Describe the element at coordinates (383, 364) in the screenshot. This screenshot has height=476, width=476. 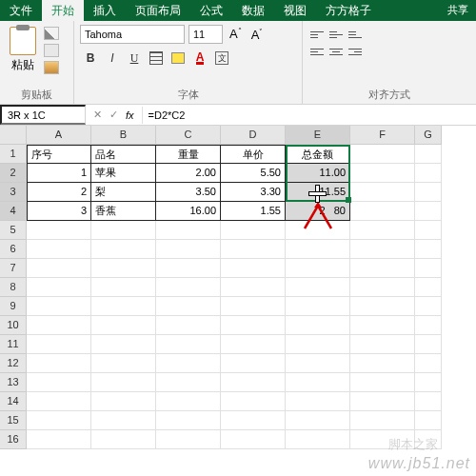
I see `cell-F12` at that location.